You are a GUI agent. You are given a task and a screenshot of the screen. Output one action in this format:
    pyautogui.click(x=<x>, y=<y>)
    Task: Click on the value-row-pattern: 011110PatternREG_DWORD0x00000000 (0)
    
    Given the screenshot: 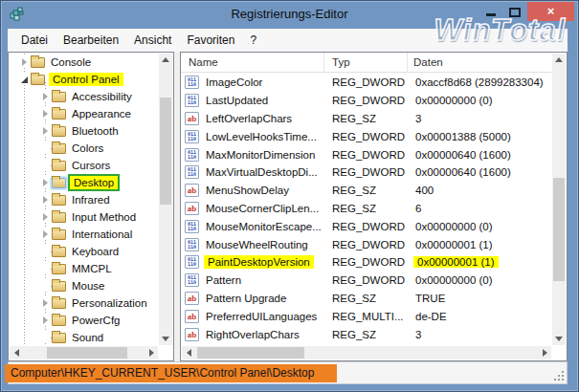 What is the action you would take?
    pyautogui.click(x=366, y=281)
    